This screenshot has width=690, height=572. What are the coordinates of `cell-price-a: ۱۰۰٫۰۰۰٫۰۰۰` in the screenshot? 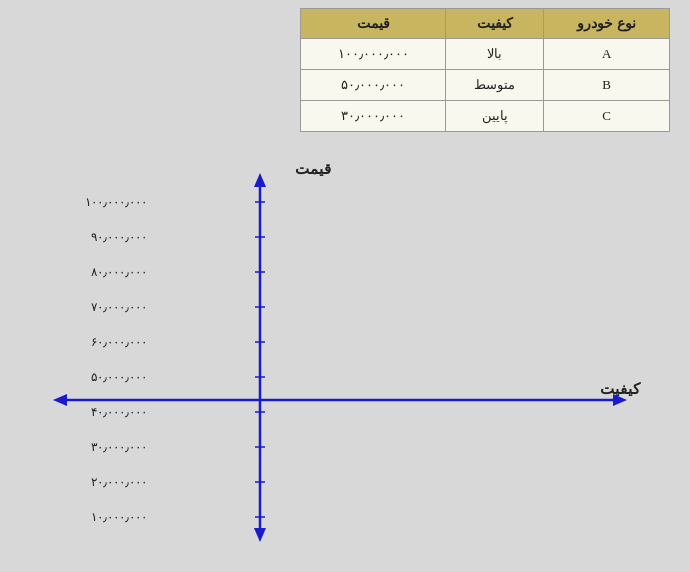 It's located at (374, 54).